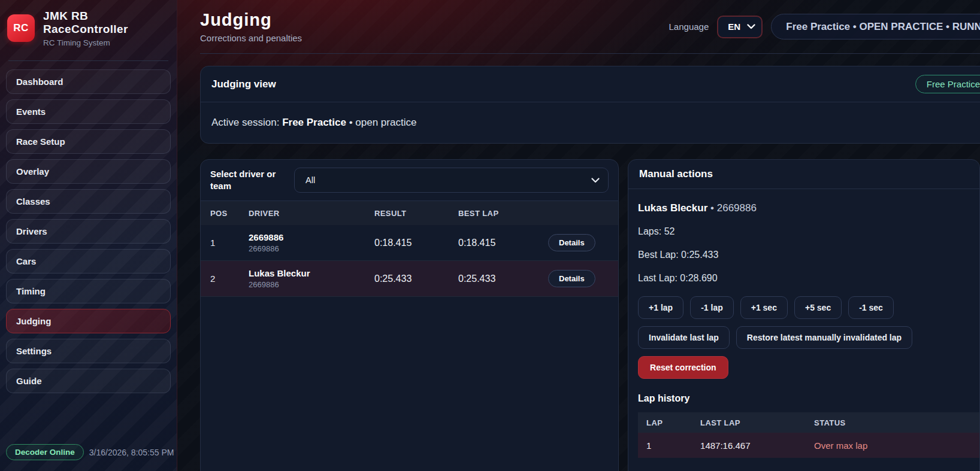 This screenshot has width=980, height=471. I want to click on manual-actions-header: Manual actions, so click(804, 175).